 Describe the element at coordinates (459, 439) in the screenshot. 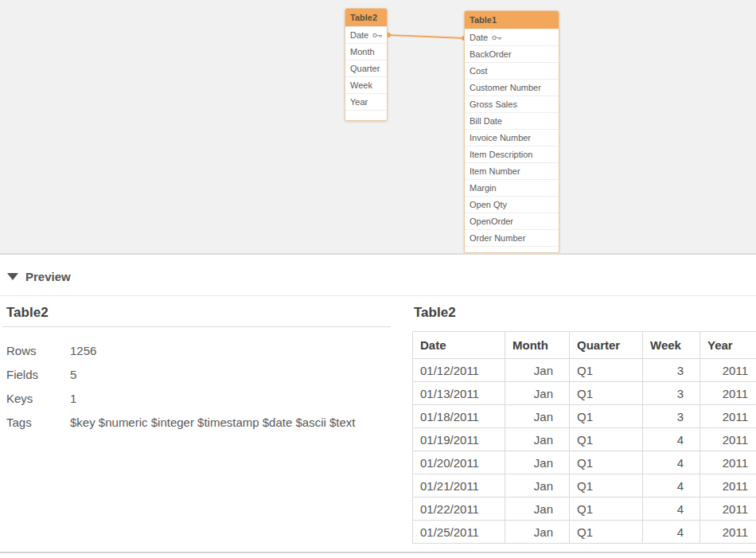

I see `cell-date: 01/19/2011` at that location.